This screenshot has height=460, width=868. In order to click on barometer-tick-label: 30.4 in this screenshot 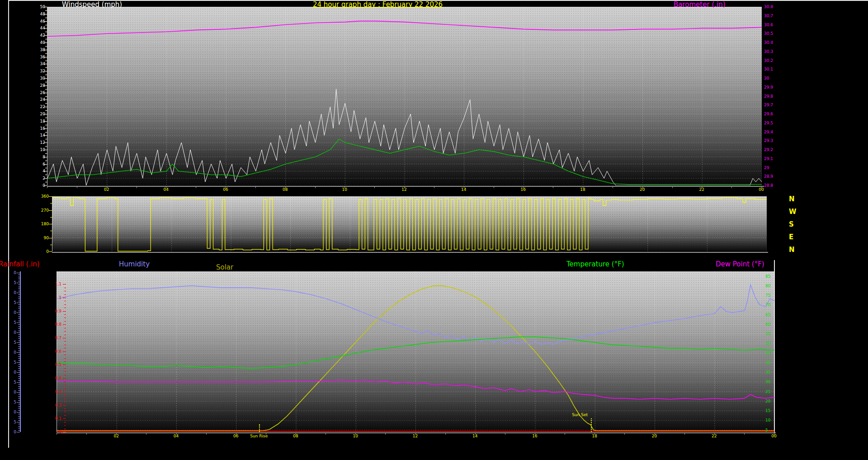, I will do `click(769, 43)`.